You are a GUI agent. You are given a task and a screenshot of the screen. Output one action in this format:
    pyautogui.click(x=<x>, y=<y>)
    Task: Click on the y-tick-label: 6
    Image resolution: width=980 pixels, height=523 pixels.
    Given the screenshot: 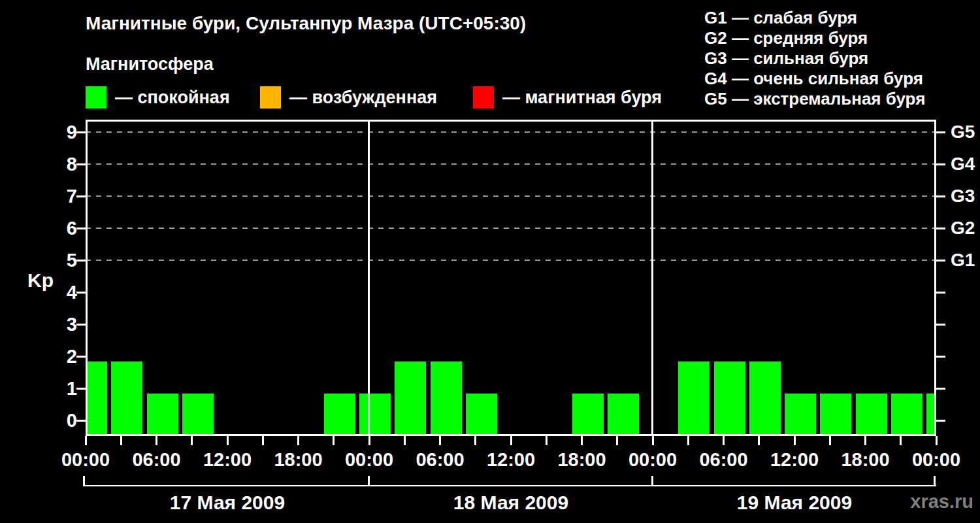 What is the action you would take?
    pyautogui.click(x=51, y=228)
    